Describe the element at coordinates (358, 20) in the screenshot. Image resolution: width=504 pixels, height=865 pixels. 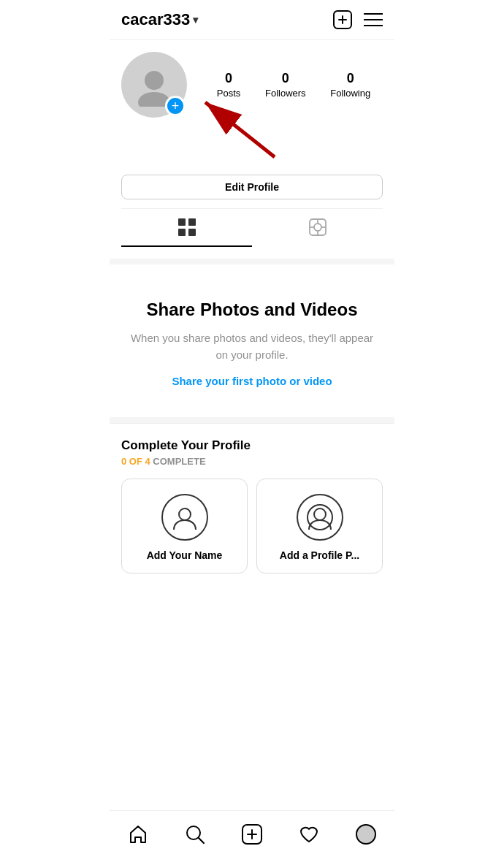
I see `header-actions` at that location.